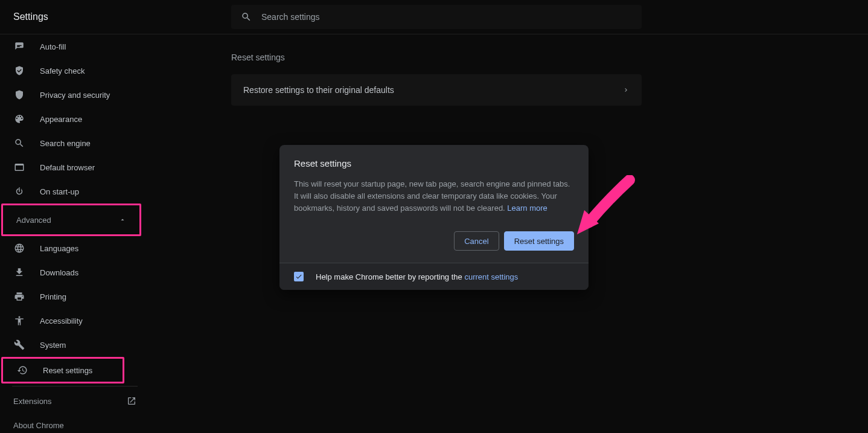  Describe the element at coordinates (299, 277) in the screenshot. I see `report-checkbox` at that location.